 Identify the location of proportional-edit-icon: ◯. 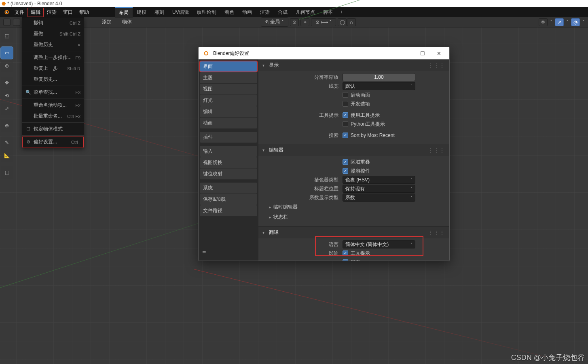
(342, 22).